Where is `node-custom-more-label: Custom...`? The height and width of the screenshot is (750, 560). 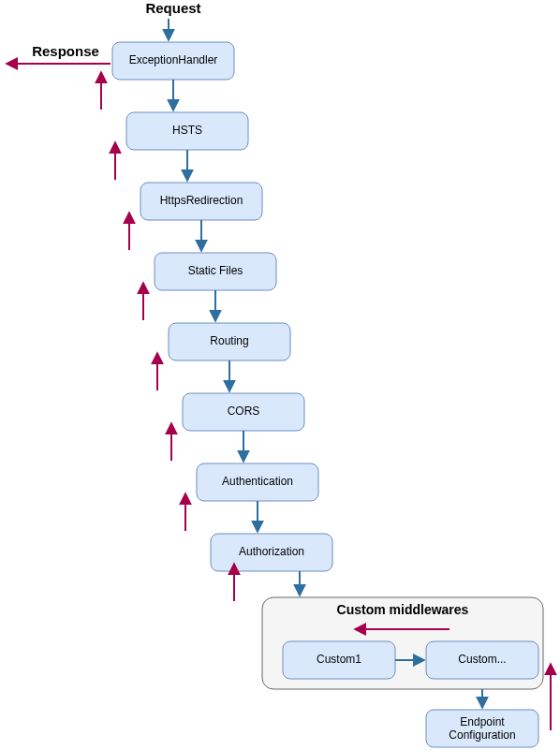 node-custom-more-label: Custom... is located at coordinates (481, 659).